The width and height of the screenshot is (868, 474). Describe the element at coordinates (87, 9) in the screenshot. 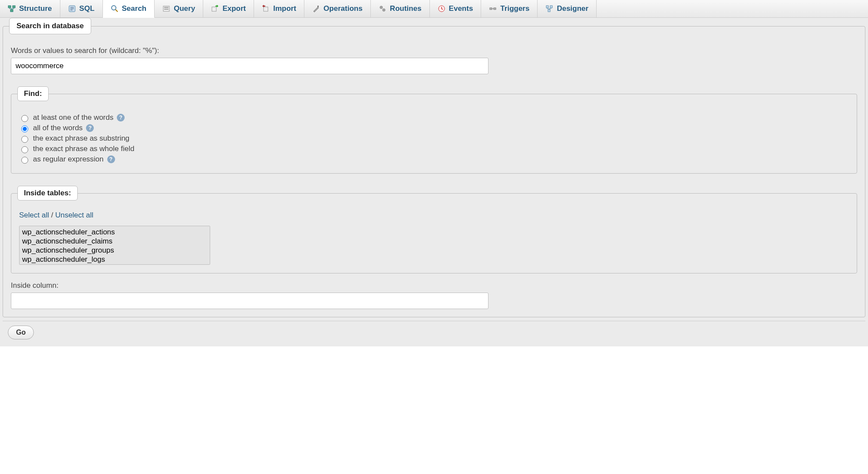

I see `tab-label: SQL` at that location.